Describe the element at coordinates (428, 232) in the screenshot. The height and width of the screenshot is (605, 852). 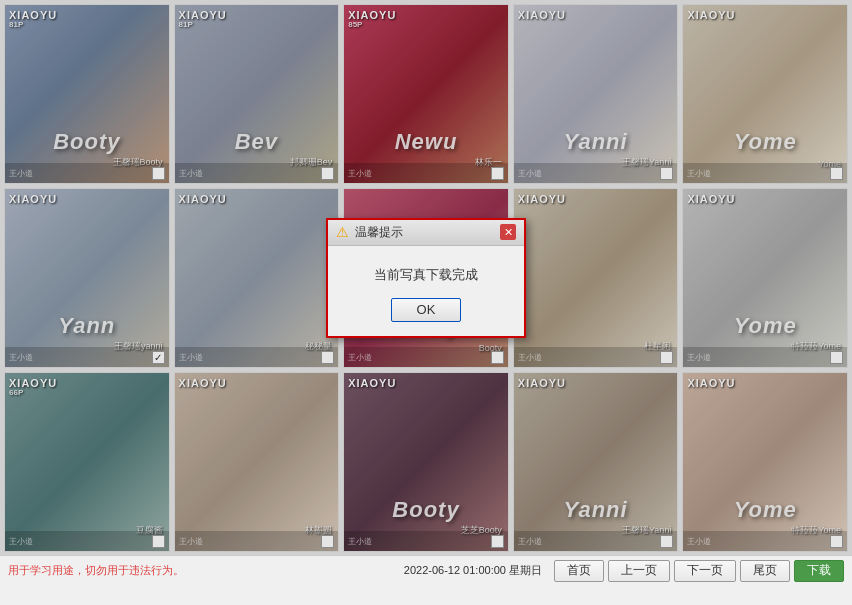
I see `dialog-title: 温馨提示` at that location.